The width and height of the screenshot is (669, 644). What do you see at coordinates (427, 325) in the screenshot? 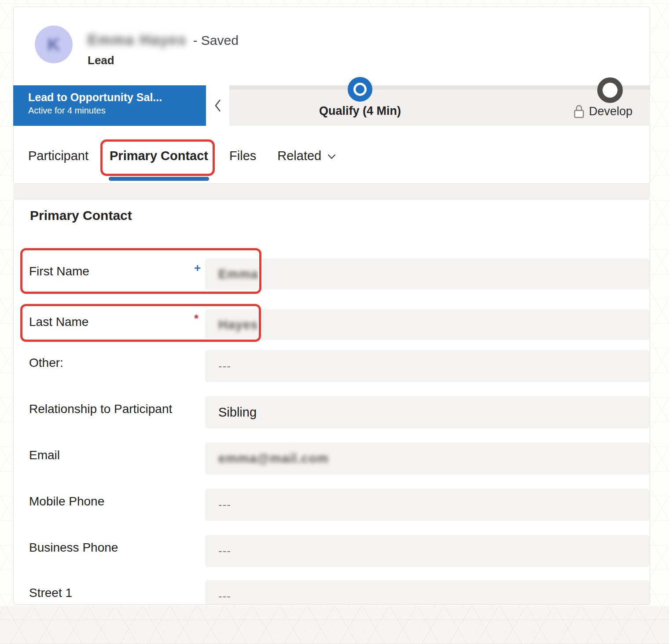
I see `field-value-box: Hayes` at bounding box center [427, 325].